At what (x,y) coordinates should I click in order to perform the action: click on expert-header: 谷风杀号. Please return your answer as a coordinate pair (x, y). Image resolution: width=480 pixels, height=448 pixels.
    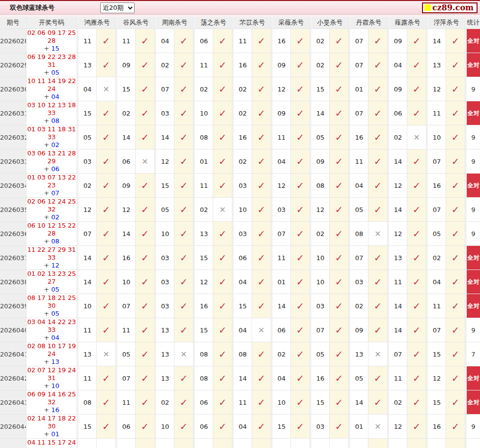
    Looking at the image, I should click on (136, 23).